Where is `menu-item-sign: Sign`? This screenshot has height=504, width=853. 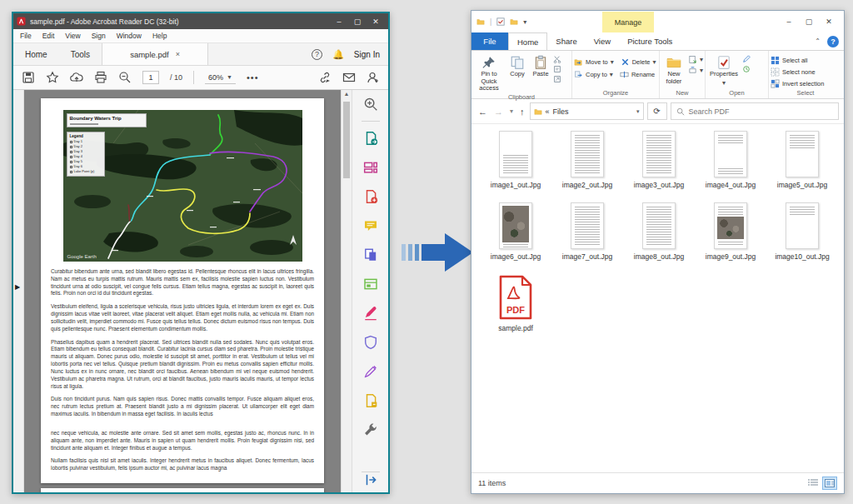
menu-item-sign: Sign is located at coordinates (98, 36).